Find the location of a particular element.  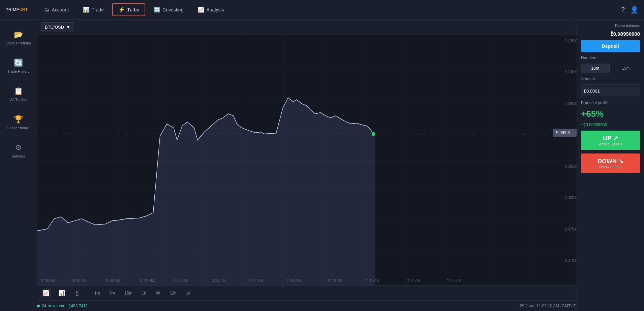

chart-type-candle-btn: 📊 is located at coordinates (62, 293).